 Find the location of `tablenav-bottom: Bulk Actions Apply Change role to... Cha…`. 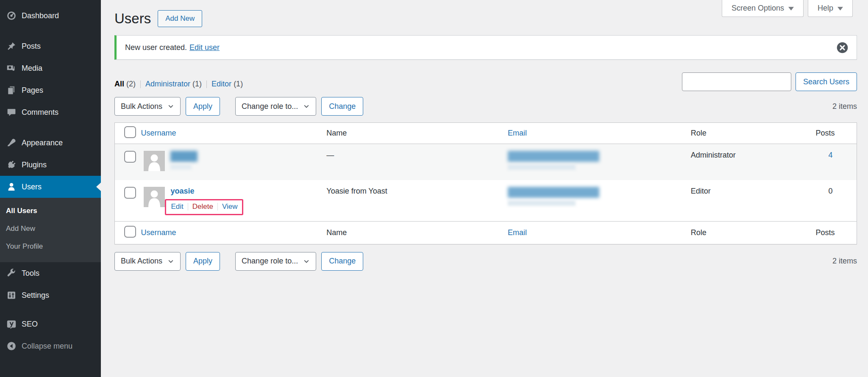

tablenav-bottom: Bulk Actions Apply Change role to... Cha… is located at coordinates (486, 261).